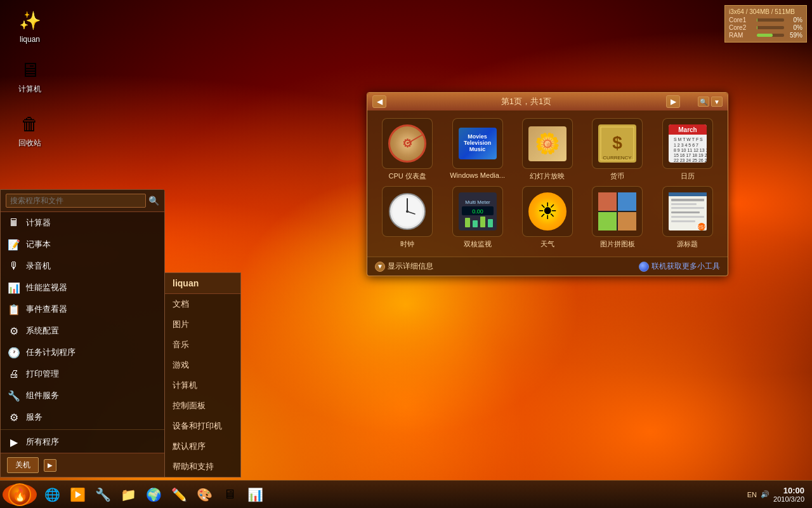  What do you see at coordinates (203, 385) in the screenshot?
I see `start-right-computer: 计算机` at bounding box center [203, 385].